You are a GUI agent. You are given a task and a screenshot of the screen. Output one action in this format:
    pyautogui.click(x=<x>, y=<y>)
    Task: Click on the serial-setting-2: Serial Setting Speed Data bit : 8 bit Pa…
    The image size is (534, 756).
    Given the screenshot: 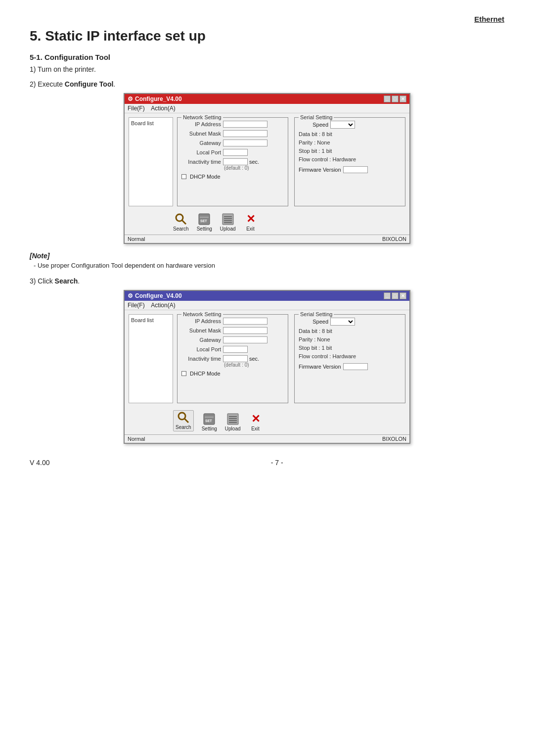 What is the action you would take?
    pyautogui.click(x=350, y=359)
    